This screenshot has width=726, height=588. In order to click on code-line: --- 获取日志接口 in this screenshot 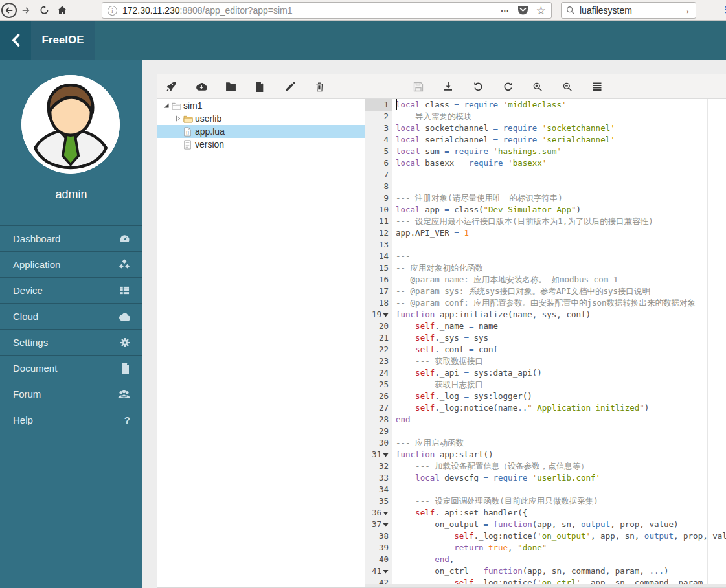, I will do `click(559, 385)`.